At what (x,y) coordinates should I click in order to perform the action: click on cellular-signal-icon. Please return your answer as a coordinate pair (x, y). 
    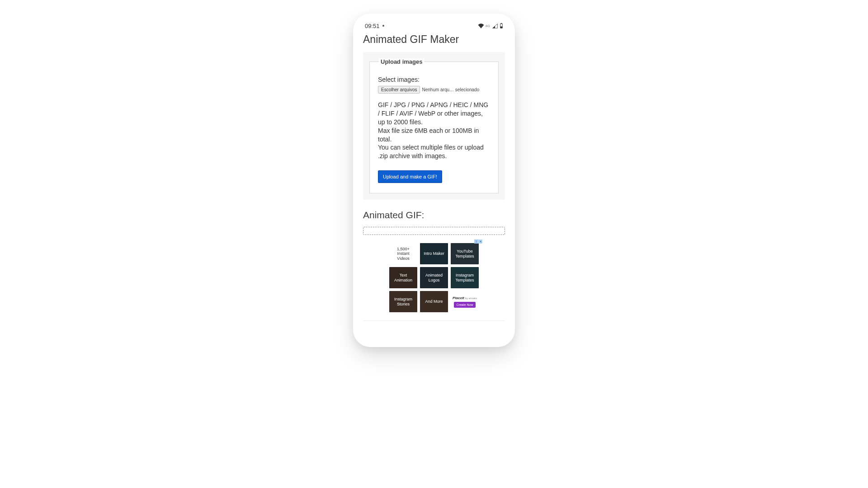
    Looking at the image, I should click on (495, 26).